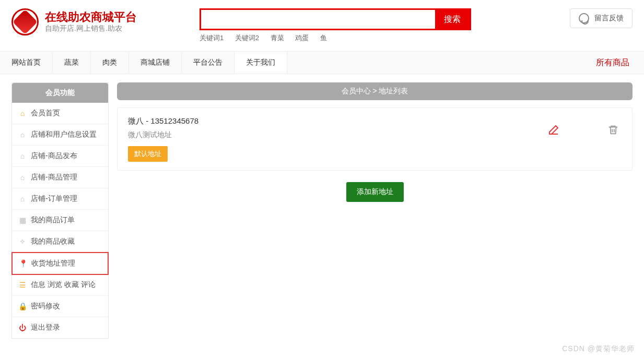  What do you see at coordinates (60, 328) in the screenshot?
I see `sidebar-item-10: ⏻退出登录` at bounding box center [60, 328].